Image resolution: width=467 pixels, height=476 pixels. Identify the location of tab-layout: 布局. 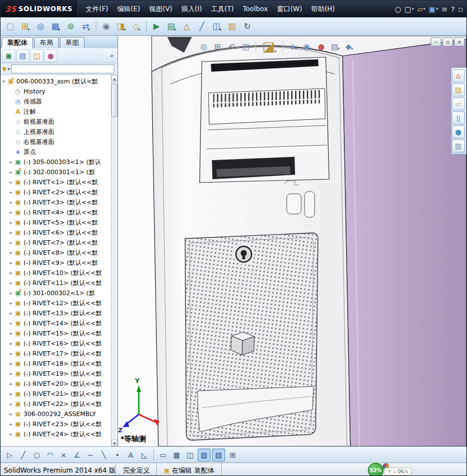
(46, 43).